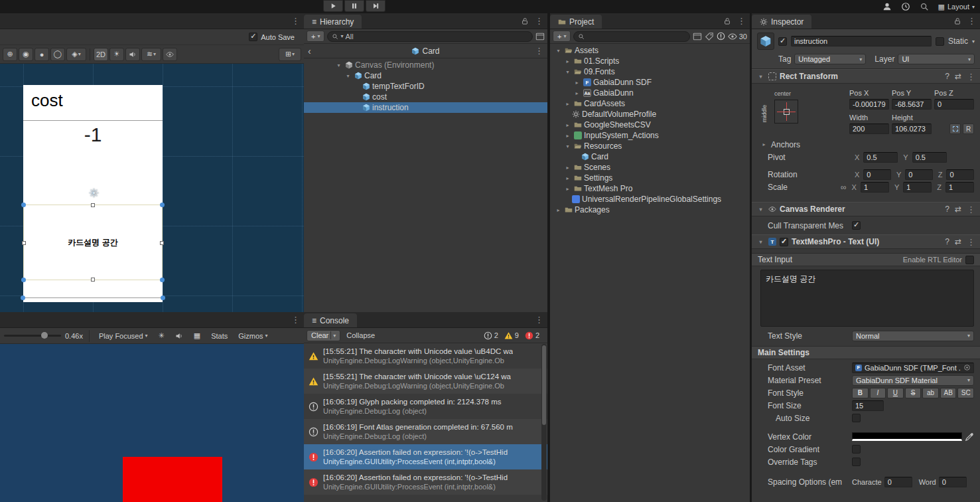  Describe the element at coordinates (919, 175) in the screenshot. I see `rotation-y-field: 0` at that location.